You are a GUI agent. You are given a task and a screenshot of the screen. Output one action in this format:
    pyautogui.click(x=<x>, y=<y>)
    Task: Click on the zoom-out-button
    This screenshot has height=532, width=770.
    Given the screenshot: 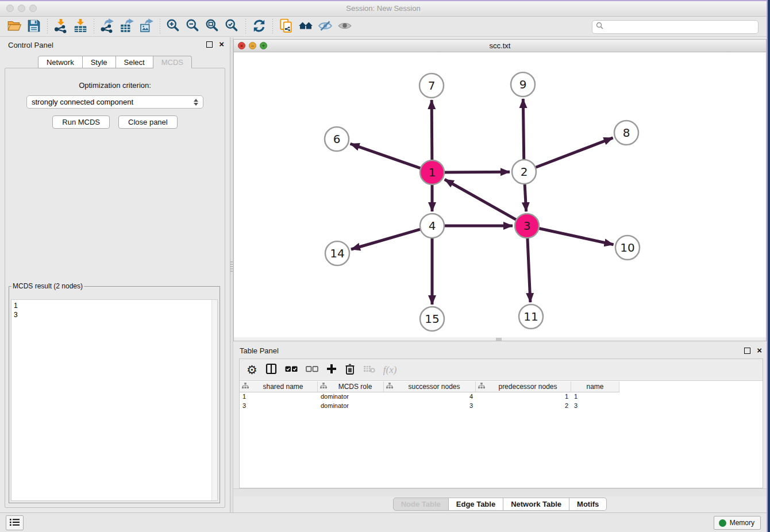 What is the action you would take?
    pyautogui.click(x=193, y=27)
    